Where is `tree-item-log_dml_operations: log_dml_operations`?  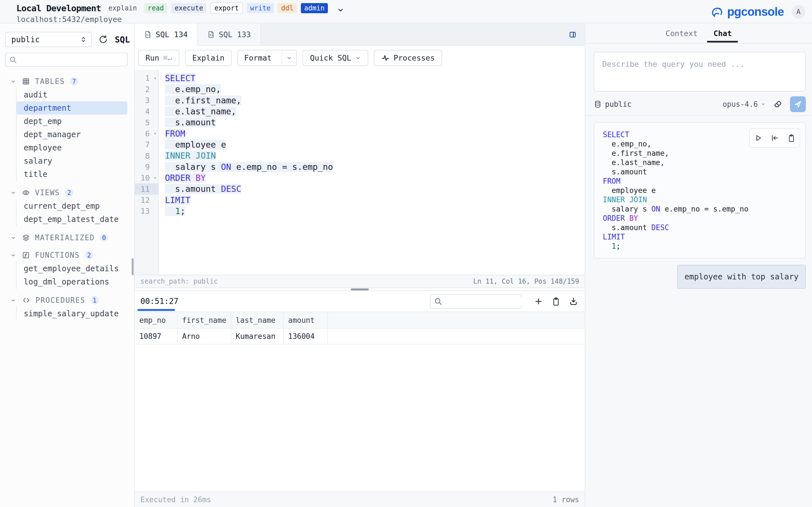 tree-item-log_dml_operations: log_dml_operations is located at coordinates (72, 282).